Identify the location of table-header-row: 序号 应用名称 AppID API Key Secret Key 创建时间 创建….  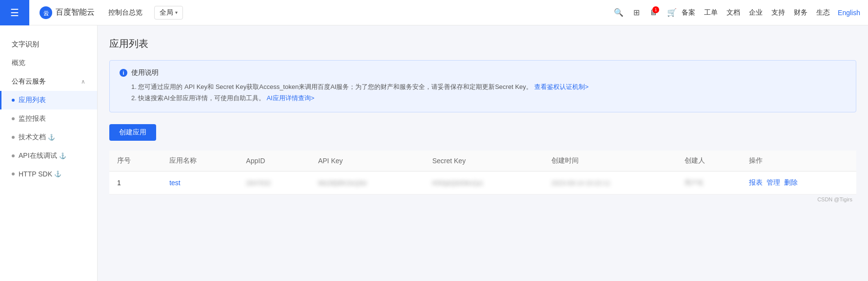
(483, 161).